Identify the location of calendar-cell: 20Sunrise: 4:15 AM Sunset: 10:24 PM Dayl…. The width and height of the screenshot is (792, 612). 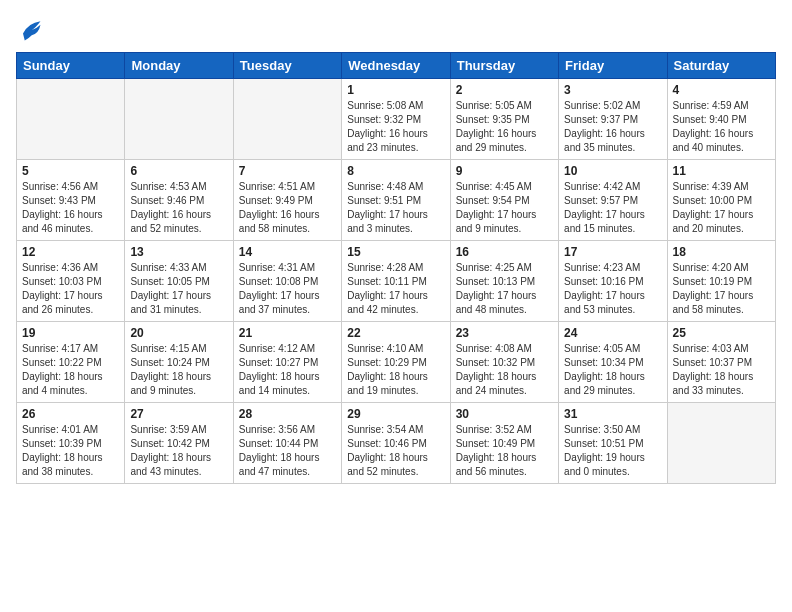
(179, 362).